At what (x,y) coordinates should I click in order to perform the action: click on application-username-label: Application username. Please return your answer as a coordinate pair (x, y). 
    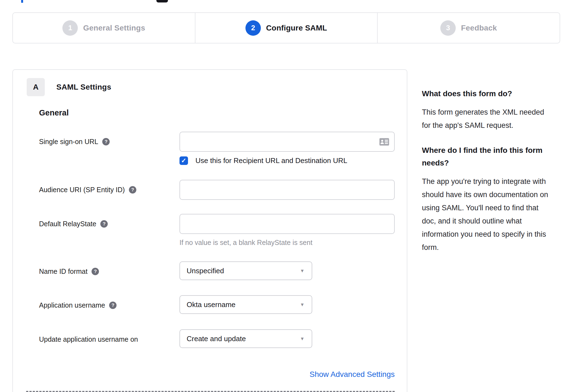
    Looking at the image, I should click on (72, 305).